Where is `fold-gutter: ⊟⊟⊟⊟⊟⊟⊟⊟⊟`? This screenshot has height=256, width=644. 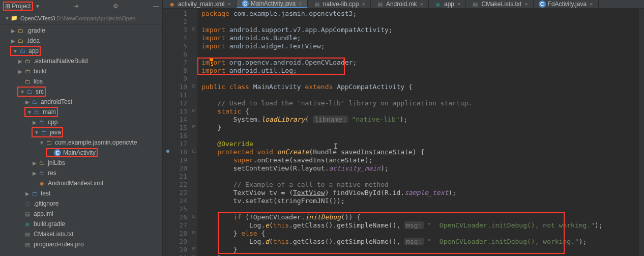
fold-gutter: ⊟⊟⊟⊟⊟⊟⊟⊟⊟ is located at coordinates (194, 132).